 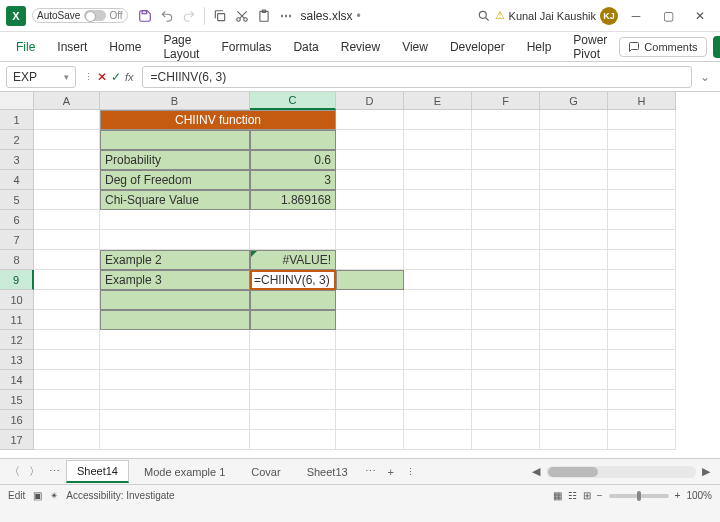 What do you see at coordinates (360, 47) in the screenshot?
I see `tab-review: Review` at bounding box center [360, 47].